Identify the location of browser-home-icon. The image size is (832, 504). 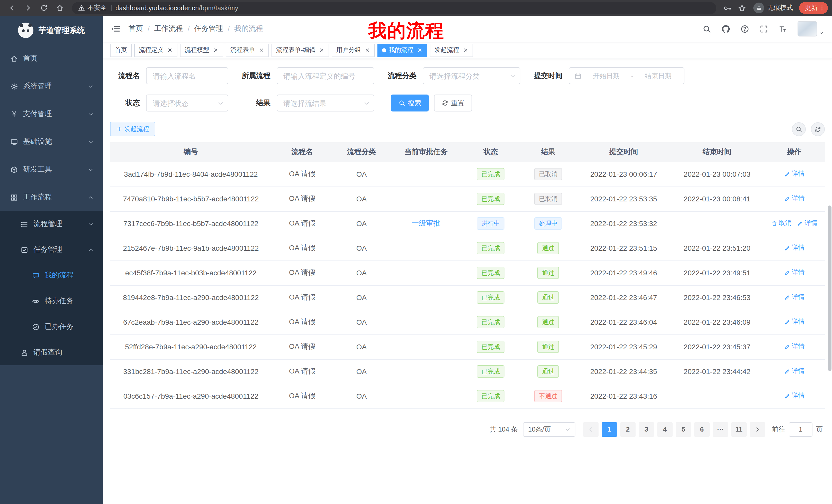
(60, 8).